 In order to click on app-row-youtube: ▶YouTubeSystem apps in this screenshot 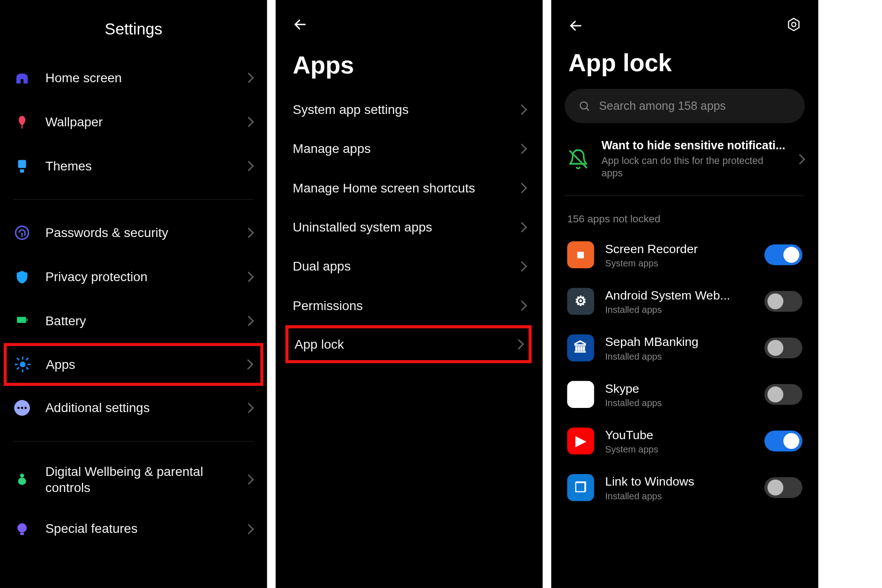, I will do `click(684, 441)`.